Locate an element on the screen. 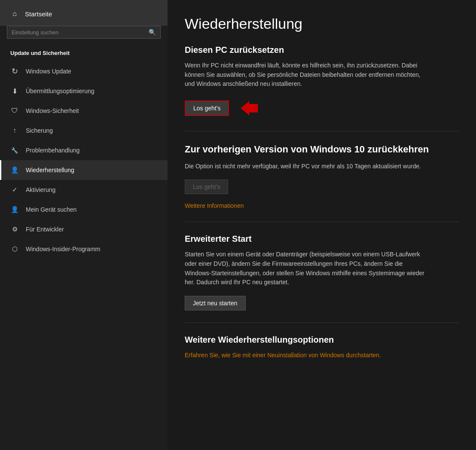 The image size is (476, 450). more-options-section: Weitere Wiederherstellungsoptionen Erfah… is located at coordinates (322, 347).